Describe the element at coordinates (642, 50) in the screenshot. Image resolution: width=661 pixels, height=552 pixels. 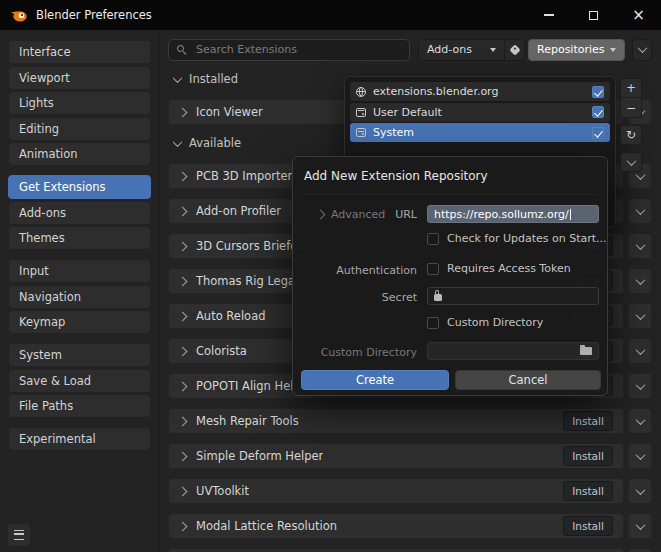
I see `extension-settings-dropdown` at that location.